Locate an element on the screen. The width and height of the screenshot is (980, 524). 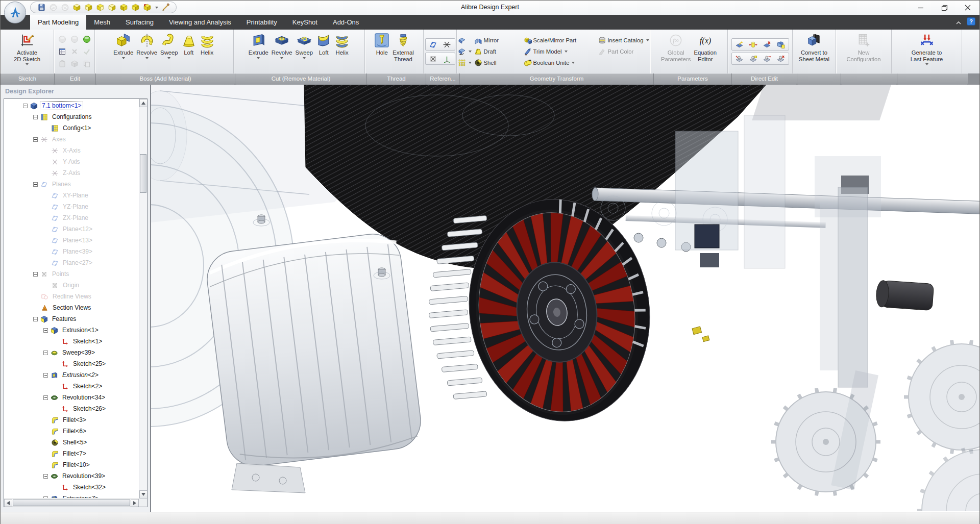
grab-move-button is located at coordinates (740, 59).